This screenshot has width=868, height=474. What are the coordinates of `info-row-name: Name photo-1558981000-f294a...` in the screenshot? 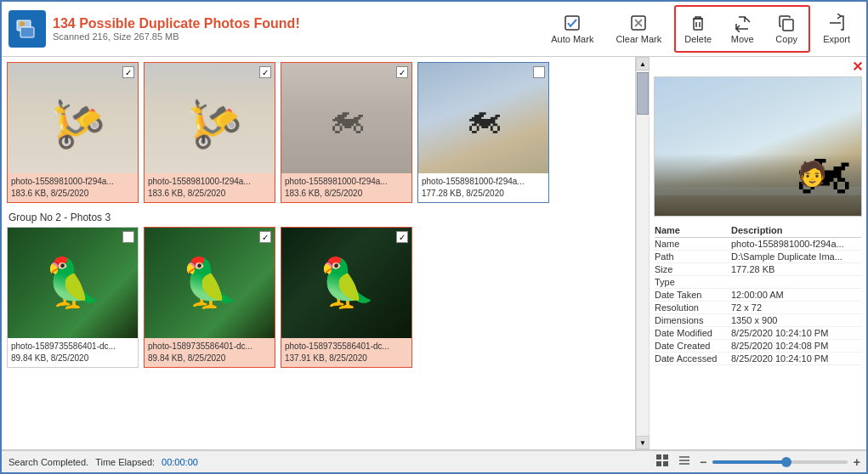 It's located at (758, 245).